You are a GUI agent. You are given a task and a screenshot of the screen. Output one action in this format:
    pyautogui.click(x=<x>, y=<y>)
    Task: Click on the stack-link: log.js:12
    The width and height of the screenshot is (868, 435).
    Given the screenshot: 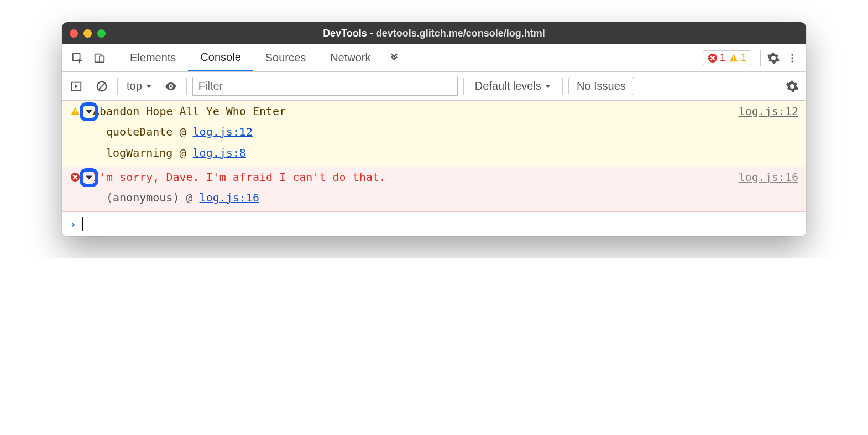 What is the action you would take?
    pyautogui.click(x=223, y=132)
    